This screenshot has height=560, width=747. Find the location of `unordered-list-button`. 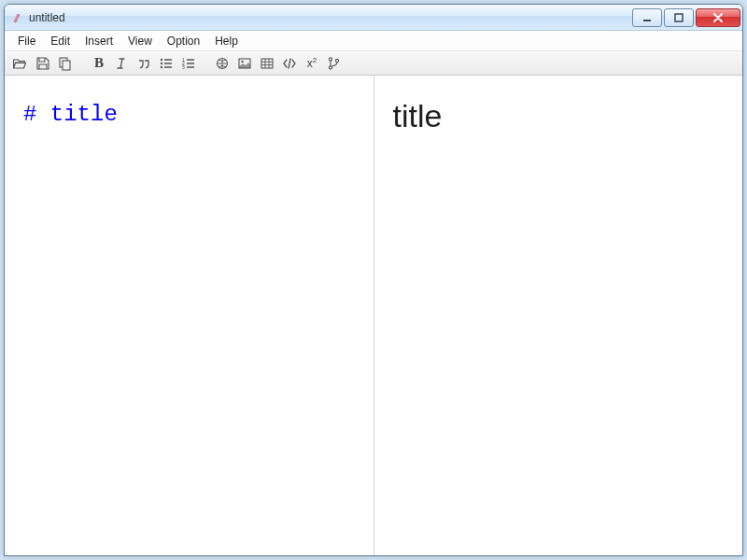

unordered-list-button is located at coordinates (166, 63).